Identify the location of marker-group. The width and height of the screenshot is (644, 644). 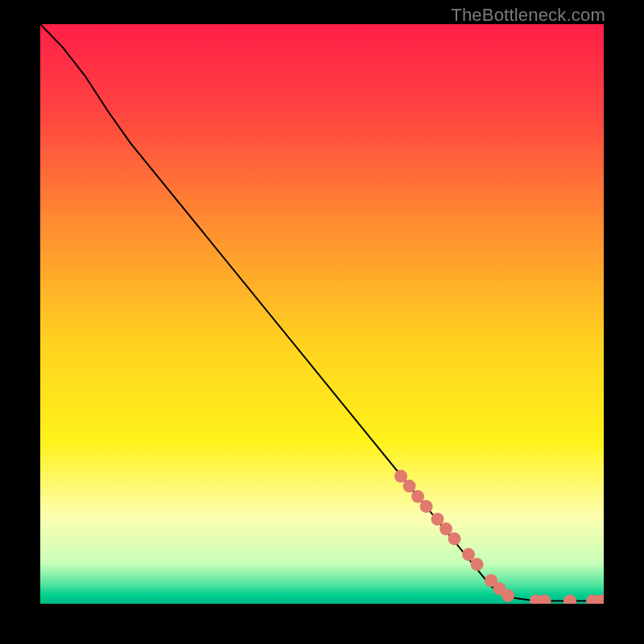
(499, 537).